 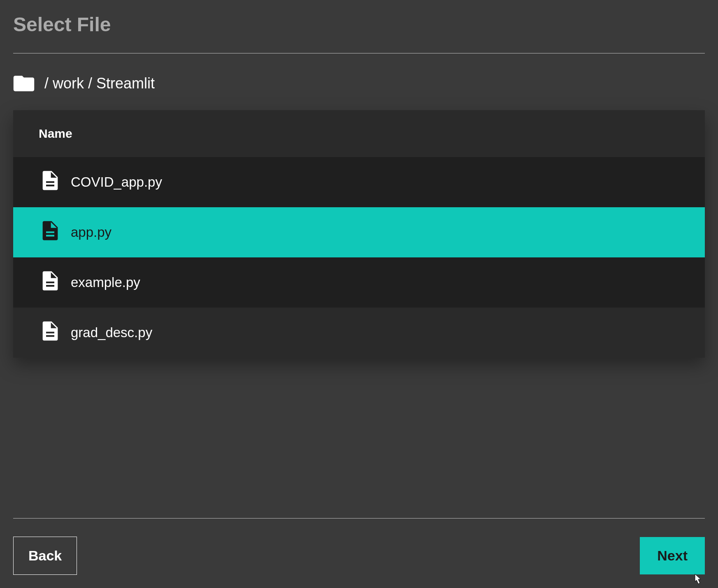 I want to click on button-row: Back Next, so click(x=359, y=556).